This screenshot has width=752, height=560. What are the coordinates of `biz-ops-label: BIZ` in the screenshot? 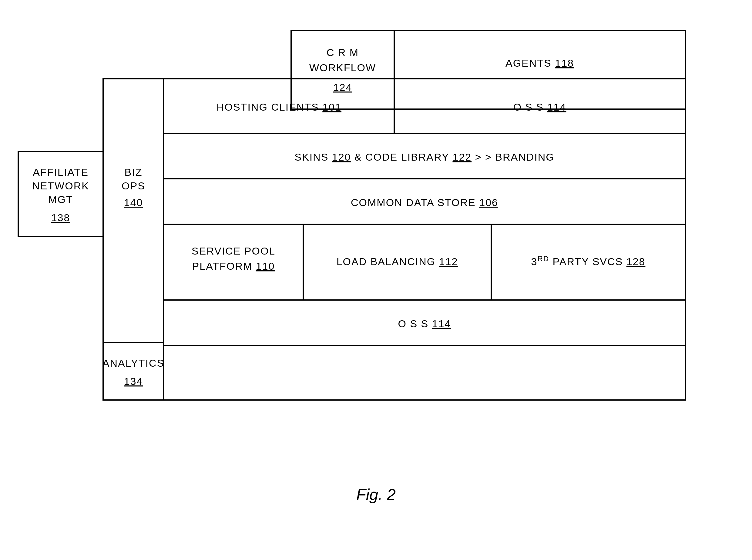 It's located at (134, 172).